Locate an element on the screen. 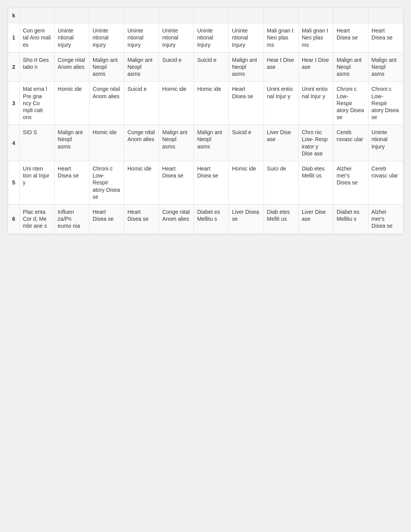  cell-r4-c5: Malign ant Neopl asms is located at coordinates (176, 143).